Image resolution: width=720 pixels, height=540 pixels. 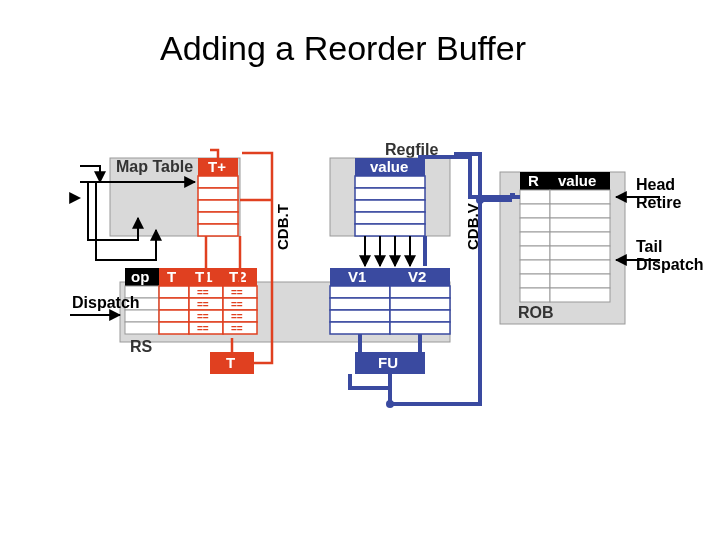 What do you see at coordinates (389, 166) in the screenshot?
I see `regfile-col: value` at bounding box center [389, 166].